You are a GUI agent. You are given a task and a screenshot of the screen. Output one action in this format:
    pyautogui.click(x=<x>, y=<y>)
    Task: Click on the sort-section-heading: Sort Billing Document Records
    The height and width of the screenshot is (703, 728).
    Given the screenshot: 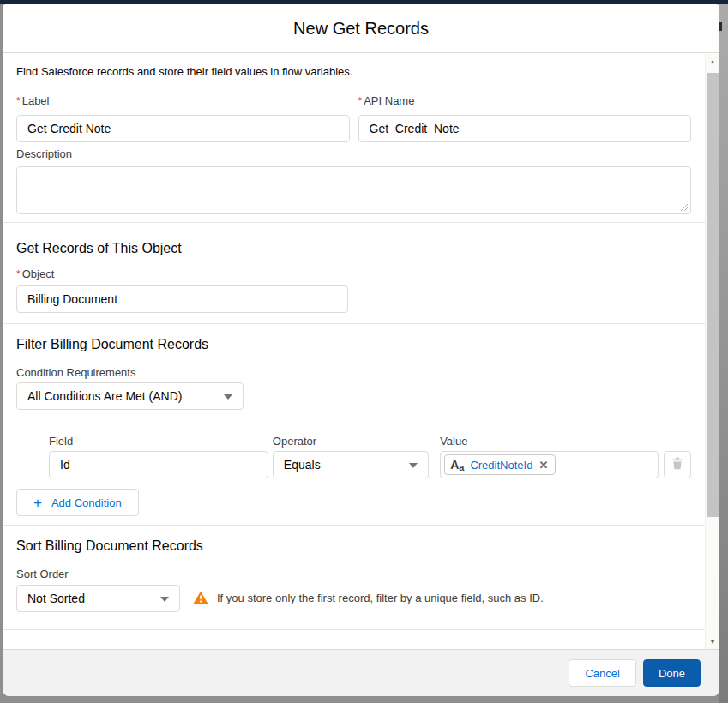 What is the action you would take?
    pyautogui.click(x=353, y=545)
    